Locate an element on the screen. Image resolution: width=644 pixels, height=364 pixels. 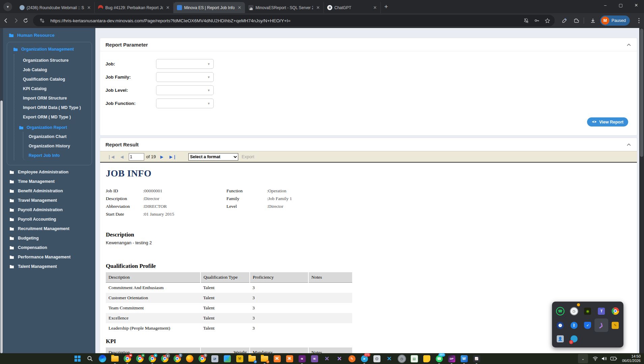
visual-studio-3-icon: ✕ is located at coordinates (327, 359).